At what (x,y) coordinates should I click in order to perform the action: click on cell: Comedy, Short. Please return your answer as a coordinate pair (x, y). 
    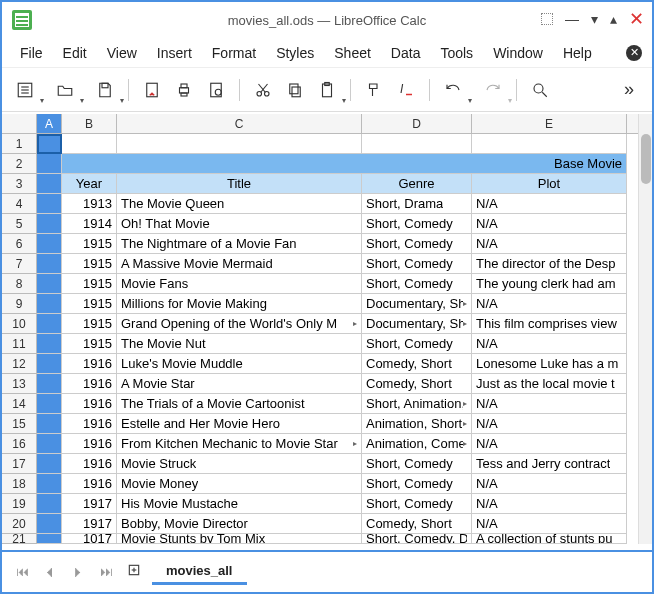
    Looking at the image, I should click on (417, 384).